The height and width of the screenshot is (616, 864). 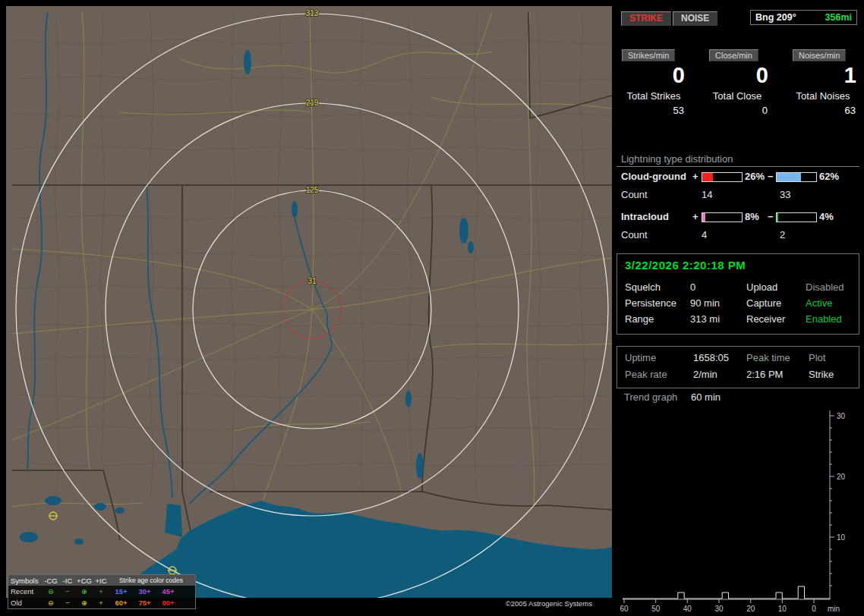 I want to click on old-pos-ic-icon: +, so click(x=101, y=602).